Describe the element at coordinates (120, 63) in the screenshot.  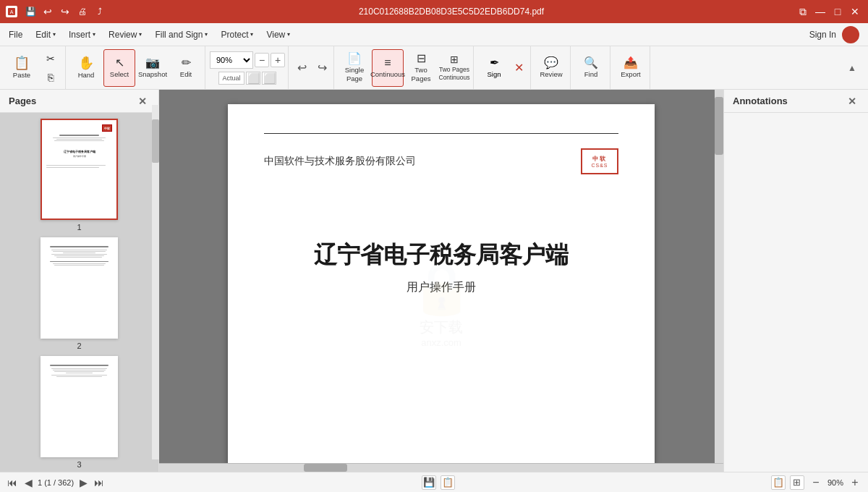
I see `select-icon: ↖` at that location.